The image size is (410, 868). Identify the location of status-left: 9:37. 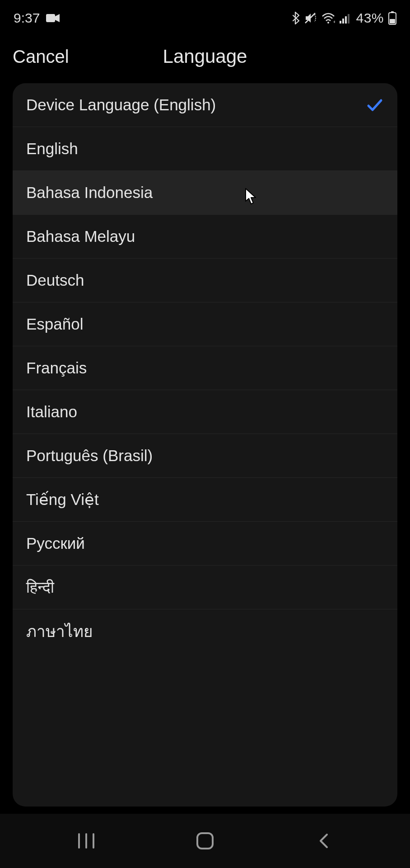
(37, 18).